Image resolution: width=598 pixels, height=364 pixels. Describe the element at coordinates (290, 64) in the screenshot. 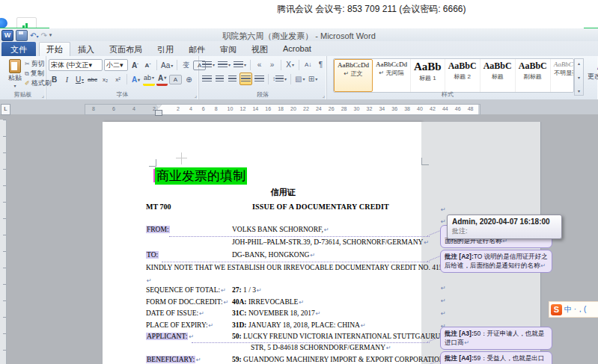

I see `asian-layout-button: X▾` at that location.